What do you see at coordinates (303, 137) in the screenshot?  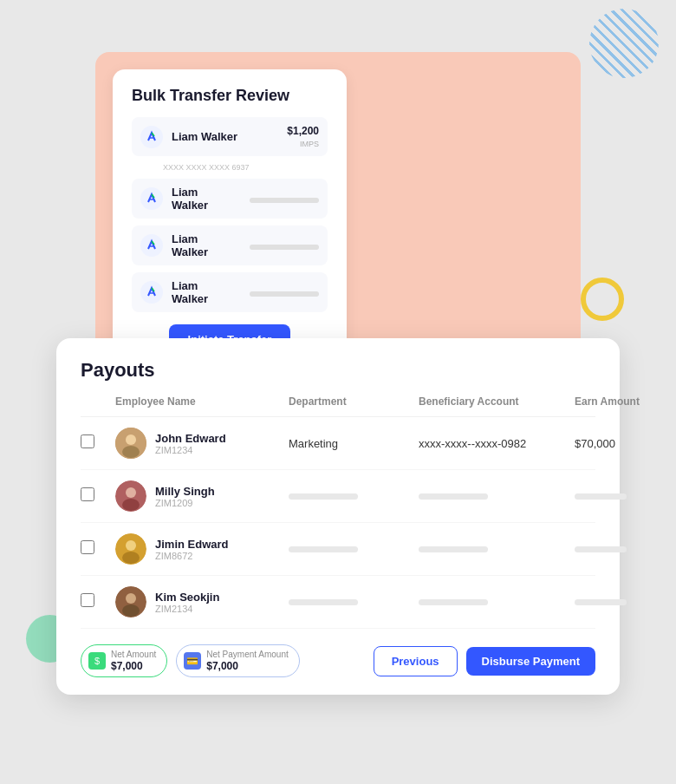 I see `transfer-item-detail: $1,200 IMPS` at bounding box center [303, 137].